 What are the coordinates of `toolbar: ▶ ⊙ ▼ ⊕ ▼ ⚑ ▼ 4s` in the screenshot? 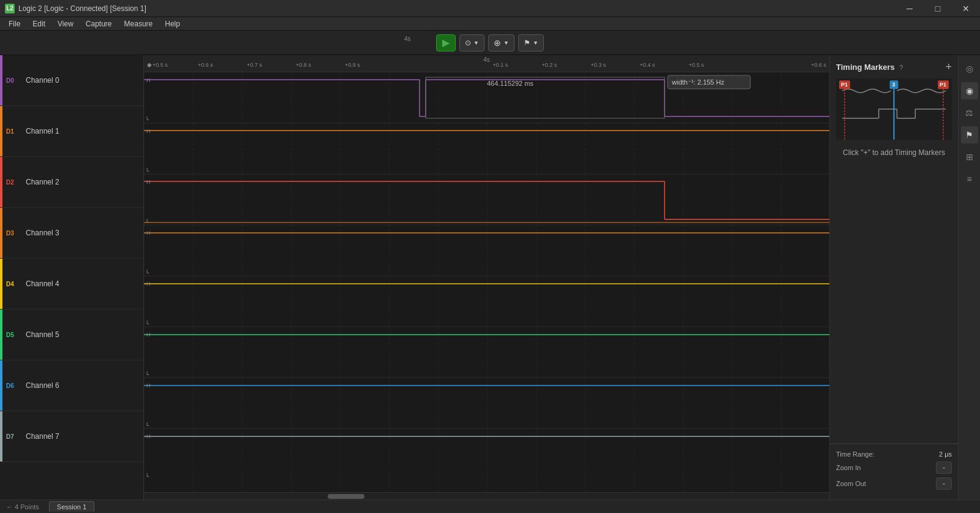 It's located at (490, 43).